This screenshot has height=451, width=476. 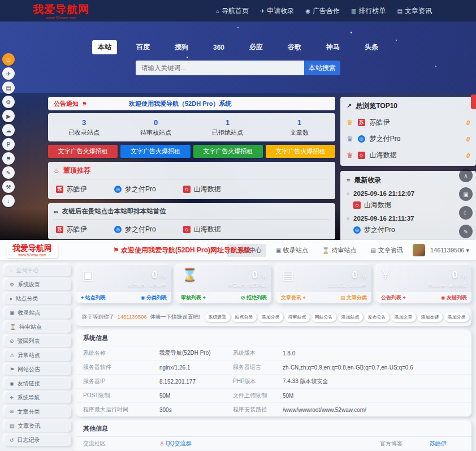 I want to click on quick-button: 添加友链, so click(x=430, y=317).